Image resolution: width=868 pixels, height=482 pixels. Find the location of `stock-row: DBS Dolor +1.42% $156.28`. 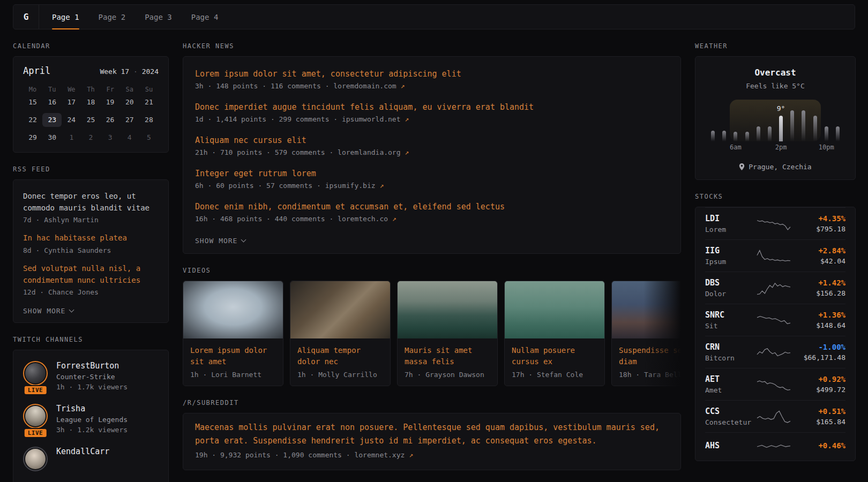

stock-row: DBS Dolor +1.42% $156.28 is located at coordinates (775, 288).